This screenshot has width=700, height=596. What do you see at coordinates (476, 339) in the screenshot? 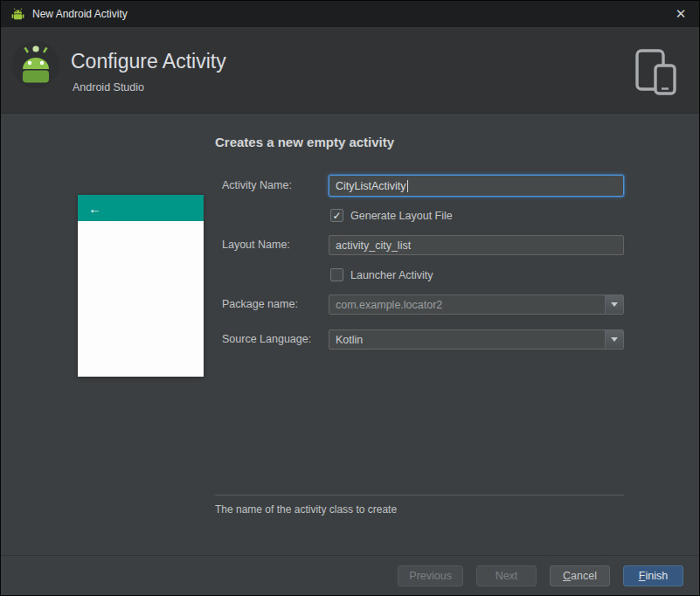
I see `source-language-combobox: Kotlin` at bounding box center [476, 339].